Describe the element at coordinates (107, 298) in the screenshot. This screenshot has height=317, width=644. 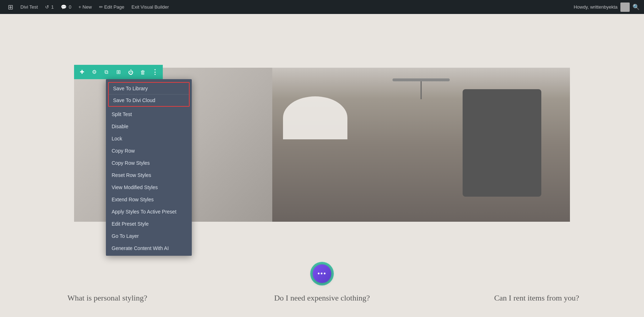
I see `faq-question-1: What is personal styling?` at that location.